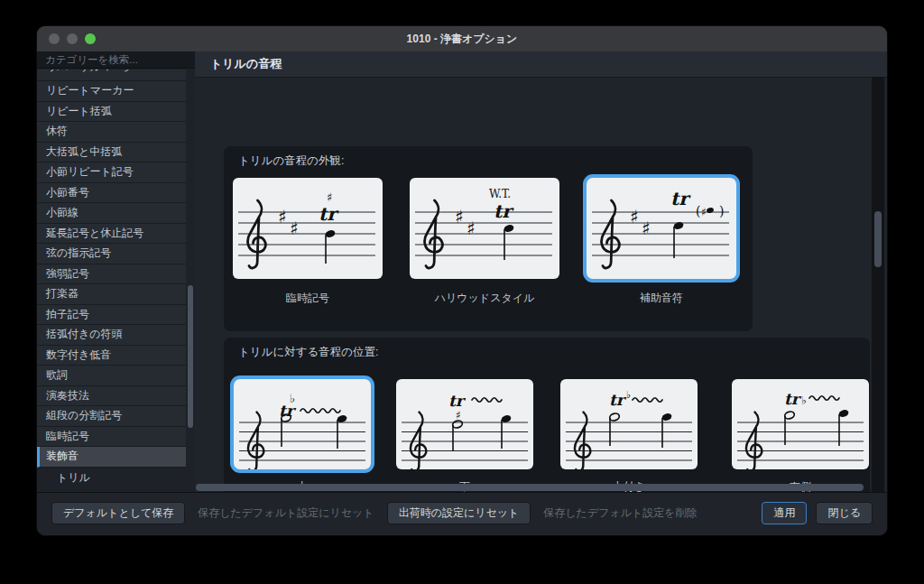 This screenshot has height=584, width=924. Describe the element at coordinates (309, 352) in the screenshot. I see `section-title: トリルに対する音程の位置:` at that location.